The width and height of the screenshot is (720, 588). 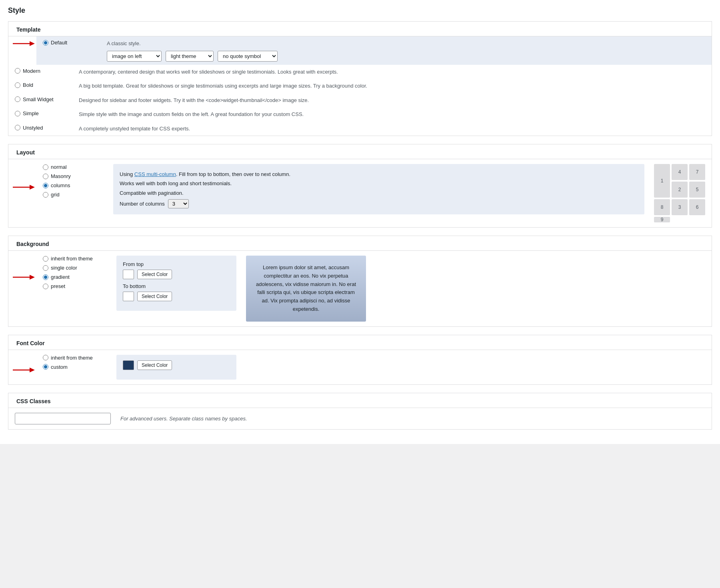 What do you see at coordinates (184, 418) in the screenshot?
I see `css-classes-hint: For advanced users. Separate class names…` at bounding box center [184, 418].